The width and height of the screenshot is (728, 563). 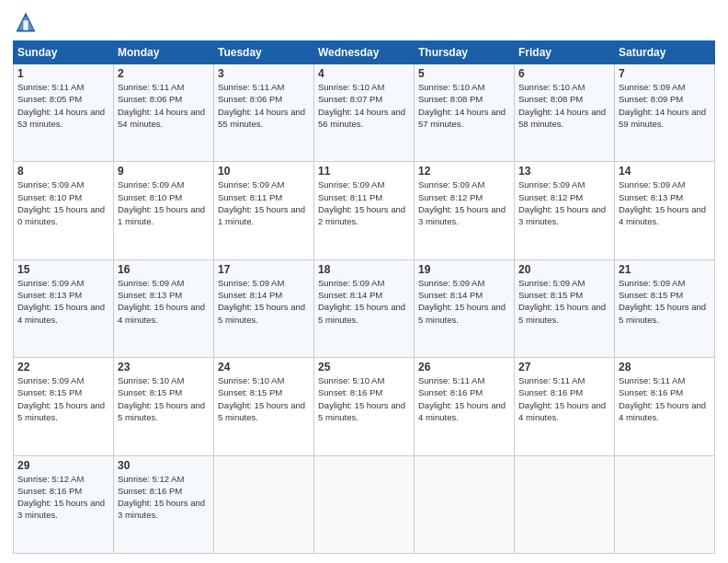 I want to click on calendar-day-cell: 10 Sunrise: 5:09 AM Sunset: 8:11 PM Dayl…, so click(x=265, y=211).